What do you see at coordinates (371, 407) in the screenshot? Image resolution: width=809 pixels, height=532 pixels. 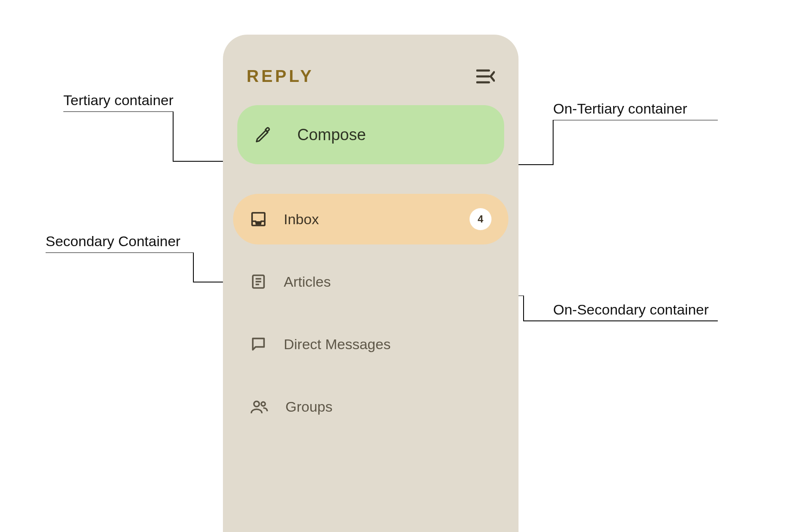 I see `nav-item-groups: Groups` at bounding box center [371, 407].